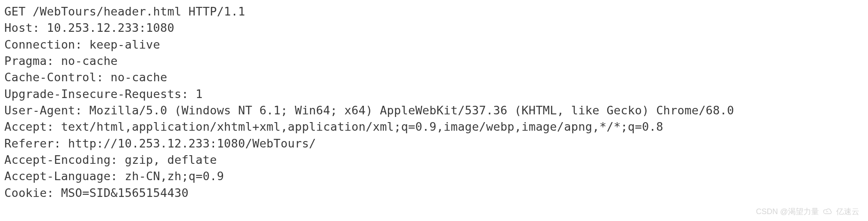  I want to click on header-line: Cache-Control: no-cache, so click(434, 77).